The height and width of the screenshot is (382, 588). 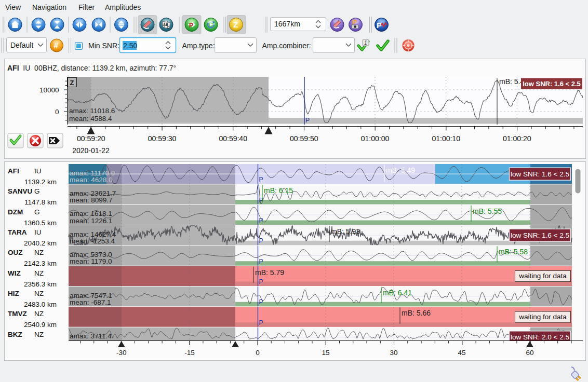 I want to click on svg-text: DZM, so click(x=16, y=212).